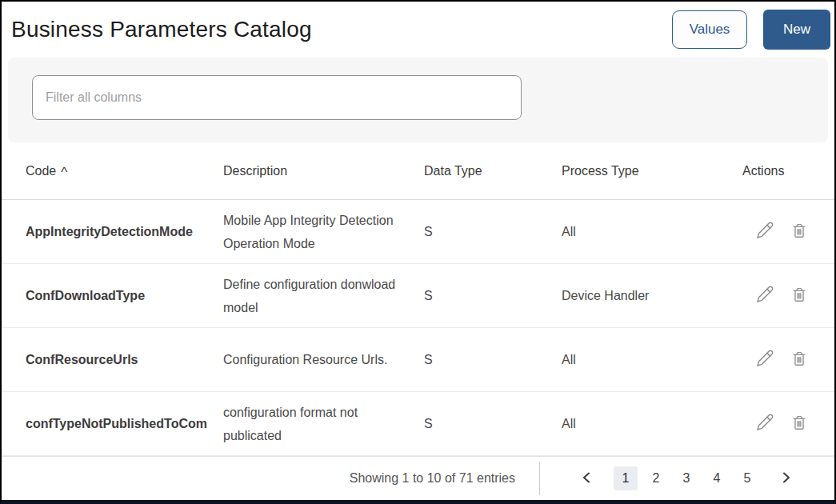 This screenshot has width=836, height=504. What do you see at coordinates (587, 478) in the screenshot?
I see `previous-page-button` at bounding box center [587, 478].